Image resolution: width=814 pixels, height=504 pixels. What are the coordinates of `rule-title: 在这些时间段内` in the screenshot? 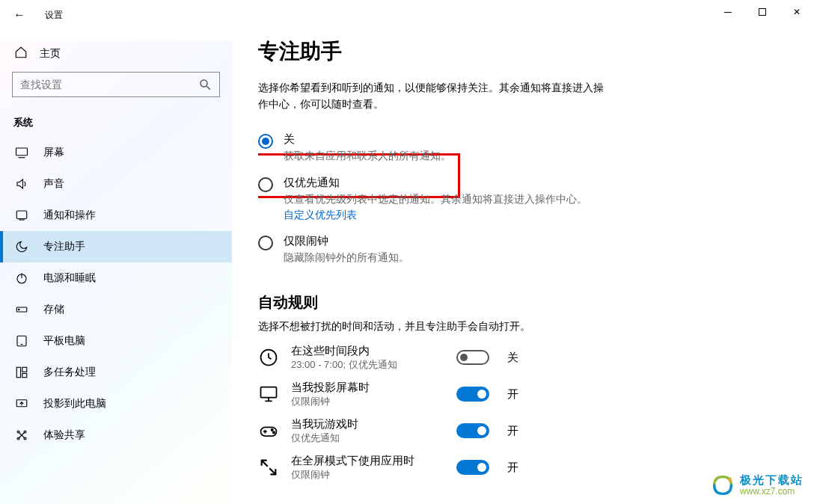 It's located at (368, 351).